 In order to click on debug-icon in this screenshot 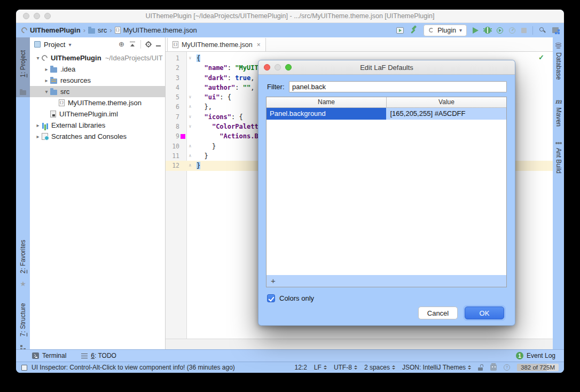, I will do `click(488, 30)`.